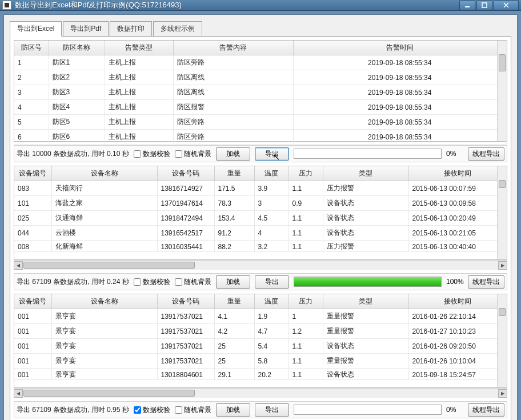 Image resolution: width=521 pixels, height=420 pixels. What do you see at coordinates (502, 91) in the screenshot?
I see `table1-vscroll` at bounding box center [502, 91].